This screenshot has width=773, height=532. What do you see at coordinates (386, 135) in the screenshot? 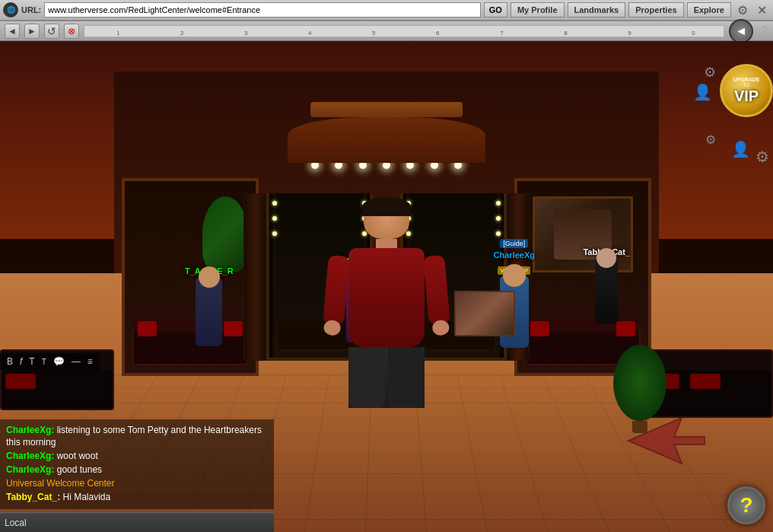
I see `chandelier` at bounding box center [386, 135].